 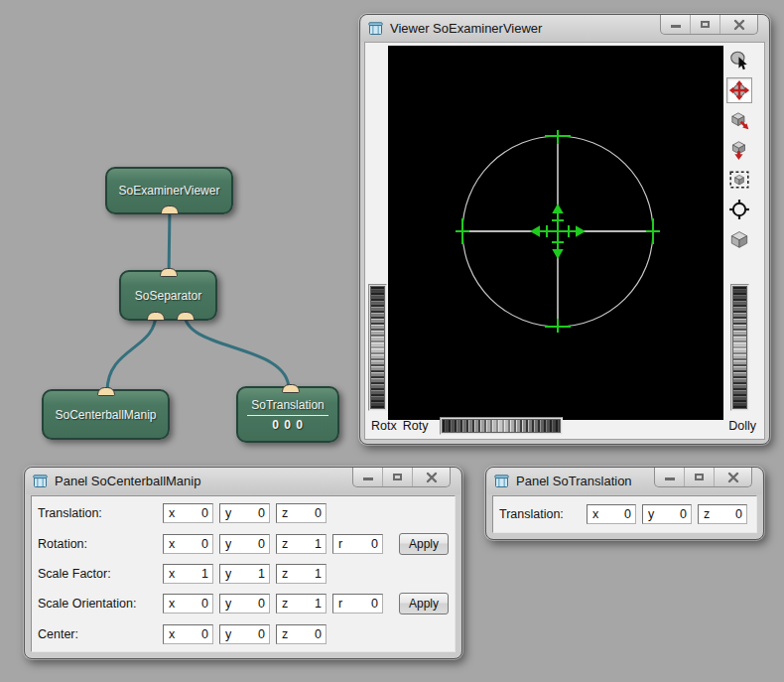 What do you see at coordinates (739, 209) in the screenshot?
I see `seek-crosshair-icon` at bounding box center [739, 209].